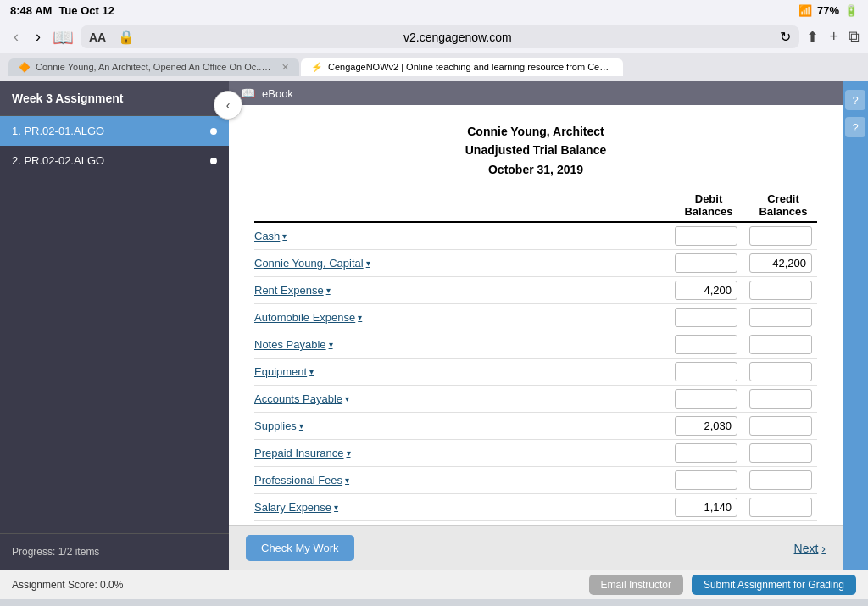 Image resolution: width=868 pixels, height=606 pixels. I want to click on title-line3: October 31, 2019, so click(536, 170).